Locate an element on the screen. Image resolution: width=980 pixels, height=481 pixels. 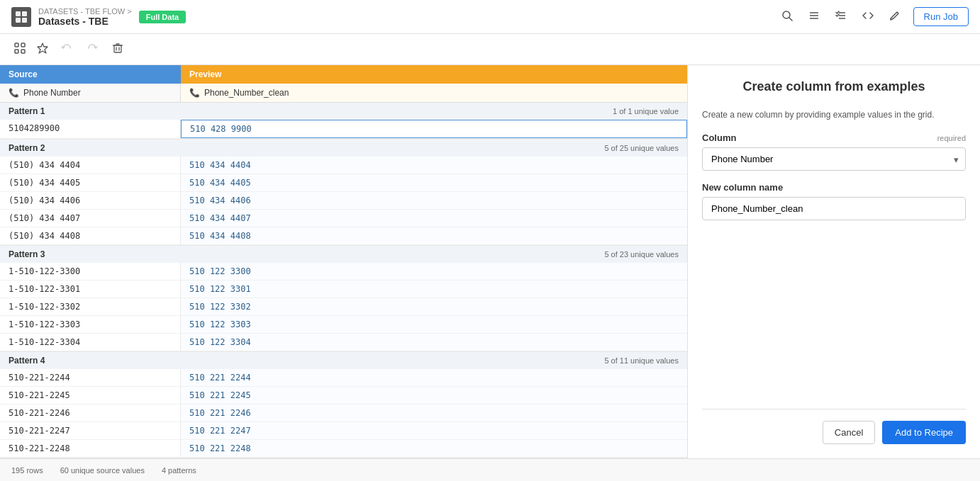
table-row: (510) 434 4405510 434 4405 is located at coordinates (343, 183).